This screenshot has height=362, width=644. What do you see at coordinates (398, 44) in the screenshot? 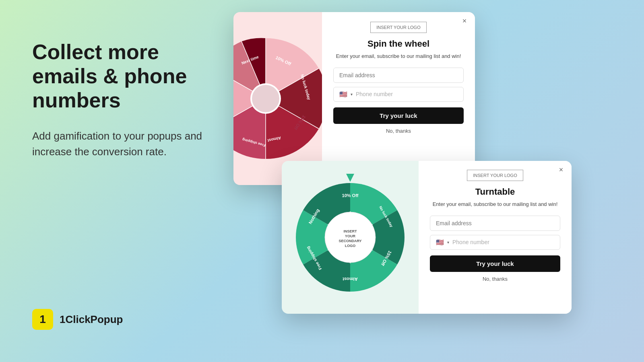
I see `popup1-title: Spin the wheel` at bounding box center [398, 44].